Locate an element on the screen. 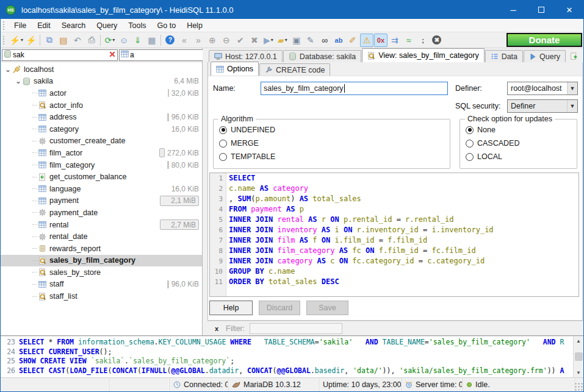  tree-item-category: category16,0 KiB is located at coordinates (101, 129).